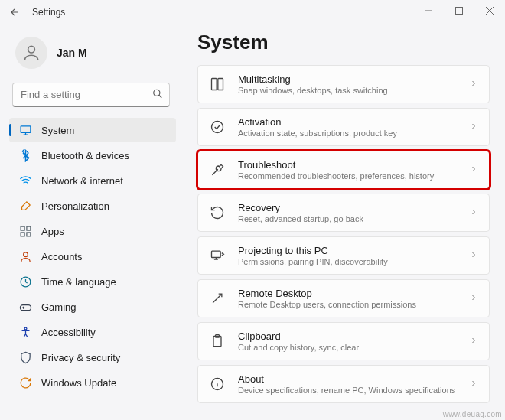 The width and height of the screenshot is (505, 420). I want to click on user-profile: Jan M, so click(93, 56).